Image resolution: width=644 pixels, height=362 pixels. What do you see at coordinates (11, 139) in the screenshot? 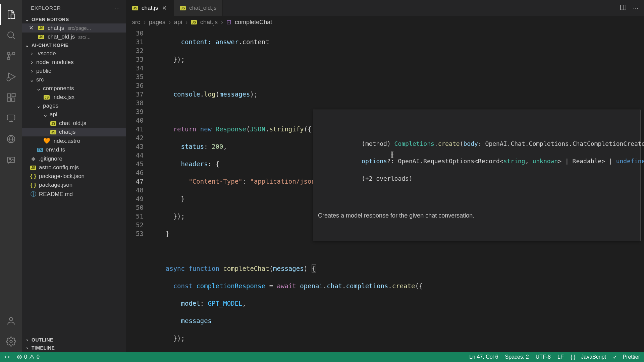
I see `liveshare-icon` at bounding box center [11, 139].